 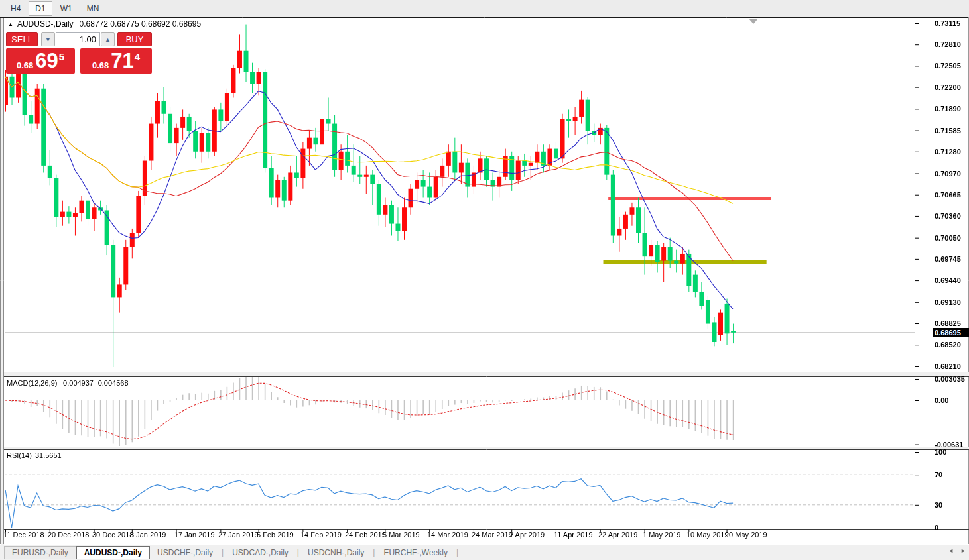 What do you see at coordinates (48, 40) in the screenshot?
I see `lot-decrease-button: ▼` at bounding box center [48, 40].